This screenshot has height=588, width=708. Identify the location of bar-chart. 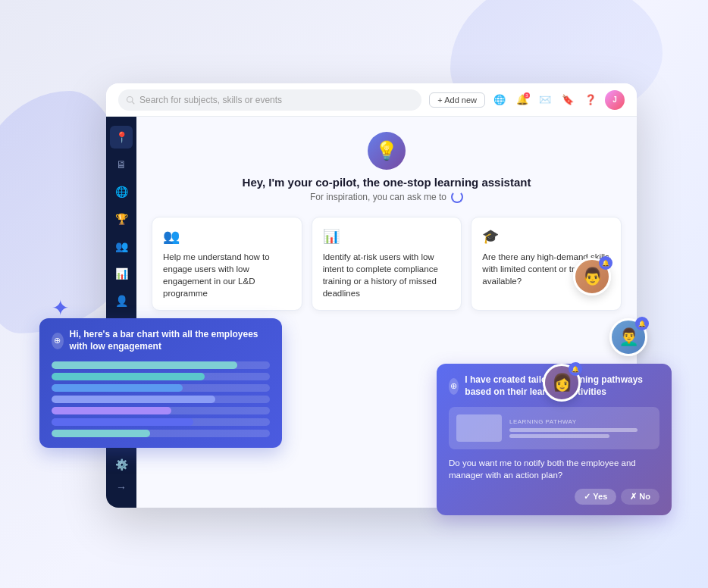
(161, 399).